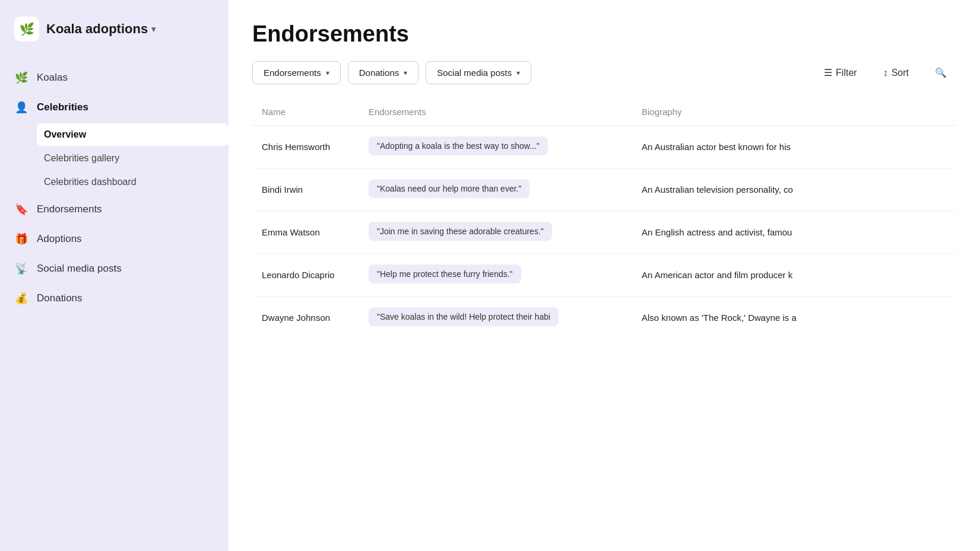 The width and height of the screenshot is (980, 551). What do you see at coordinates (114, 239) in the screenshot?
I see `sidebar-item-adoptions: 🎁 Adoptions` at bounding box center [114, 239].